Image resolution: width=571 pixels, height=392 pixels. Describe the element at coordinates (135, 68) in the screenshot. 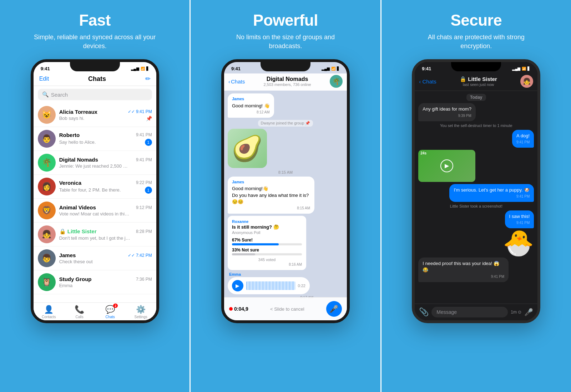

I see `signal-icon-1: ▂▄▆` at that location.